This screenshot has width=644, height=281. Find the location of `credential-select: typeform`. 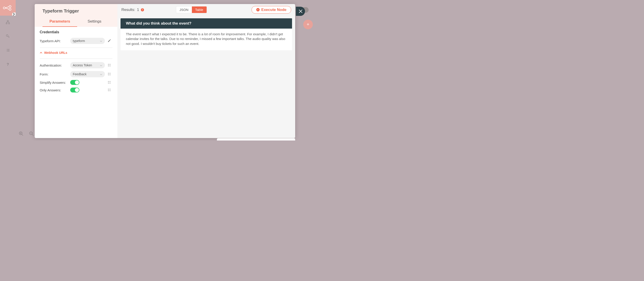

credential-select: typeform is located at coordinates (88, 41).